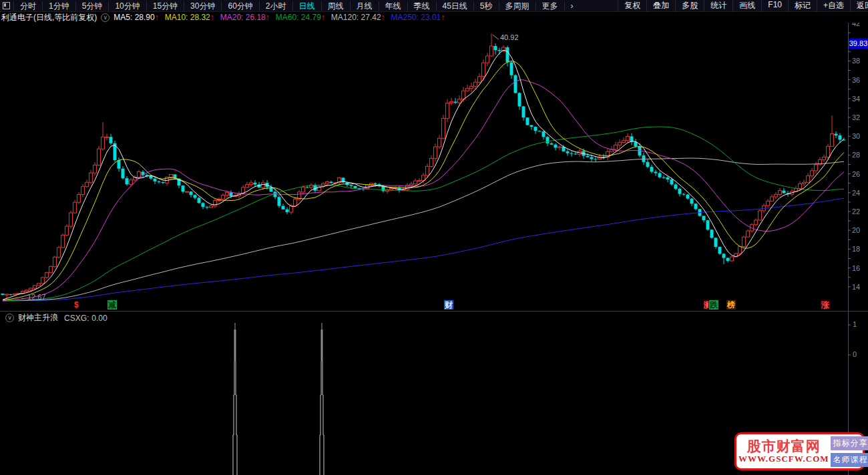 This screenshot has height=475, width=868. What do you see at coordinates (76, 305) in the screenshot?
I see `chart-marker-$: $` at bounding box center [76, 305].